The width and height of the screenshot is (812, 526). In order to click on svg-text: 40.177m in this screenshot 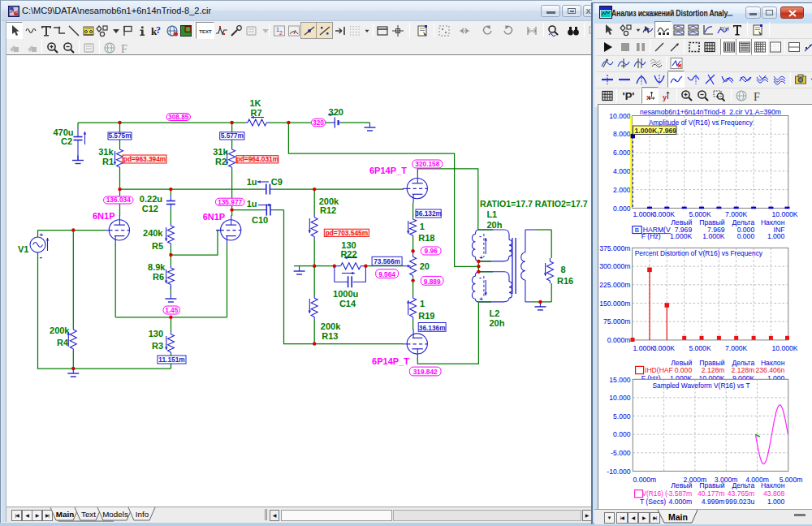, I will do `click(711, 494)`.